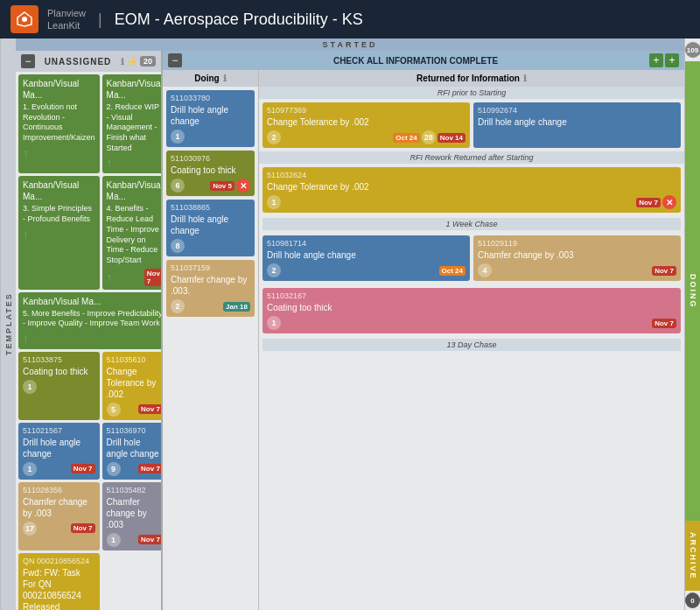  Describe the element at coordinates (236, 306) in the screenshot. I see `date-badge: Jan 18` at that location.